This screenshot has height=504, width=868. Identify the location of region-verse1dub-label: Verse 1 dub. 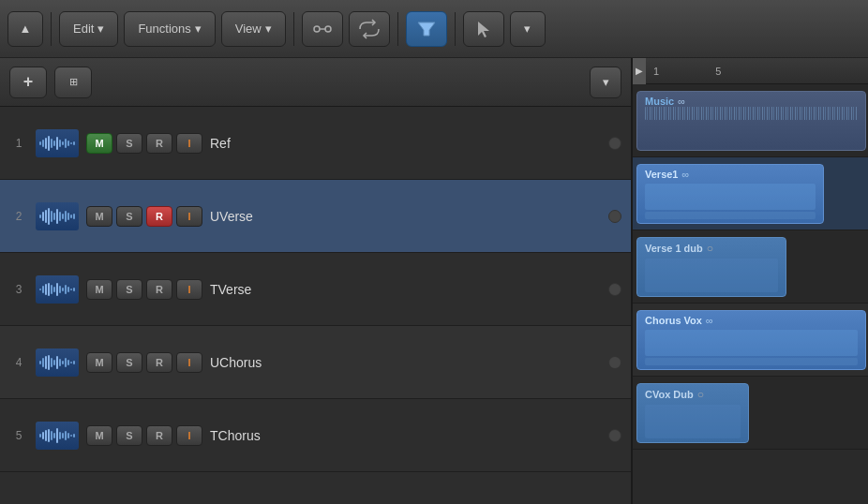
(674, 248).